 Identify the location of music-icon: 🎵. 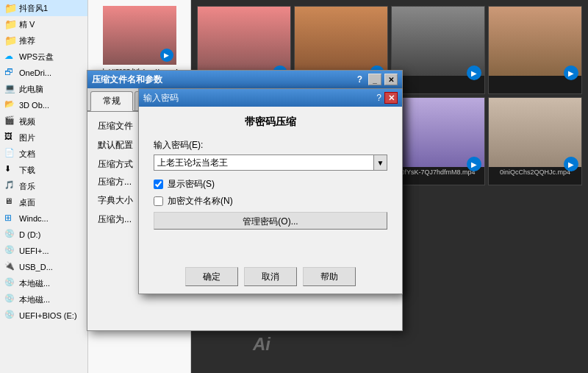
(10, 186).